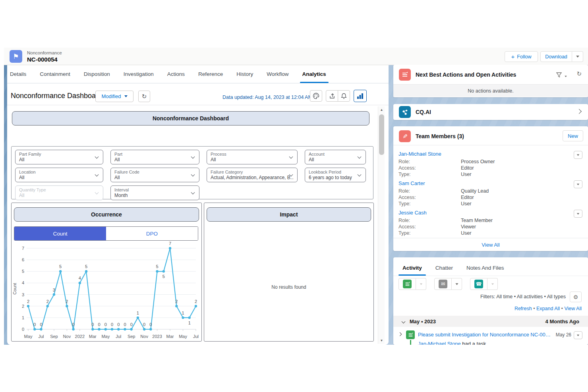 Image resolution: width=588 pixels, height=392 pixels. Describe the element at coordinates (491, 112) in the screenshot. I see `cqai-card: CQ.AI` at that location.